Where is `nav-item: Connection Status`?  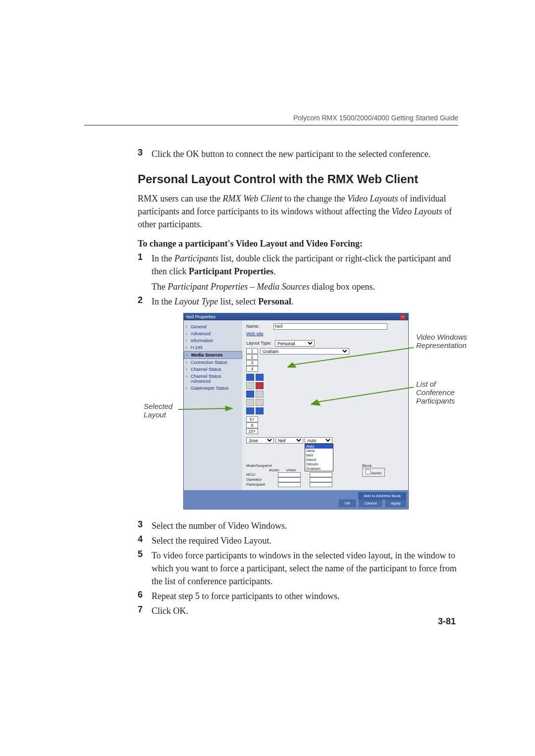
nav-item: Connection Status is located at coordinates (213, 362).